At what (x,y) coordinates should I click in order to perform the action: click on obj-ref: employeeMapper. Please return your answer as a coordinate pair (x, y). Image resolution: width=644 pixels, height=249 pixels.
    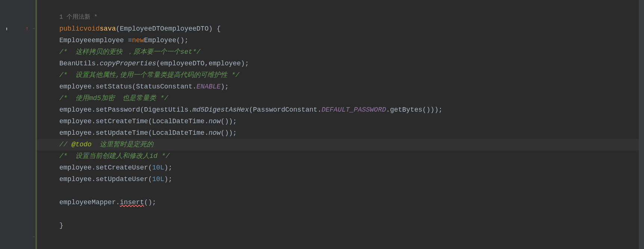
    Looking at the image, I should click on (87, 202).